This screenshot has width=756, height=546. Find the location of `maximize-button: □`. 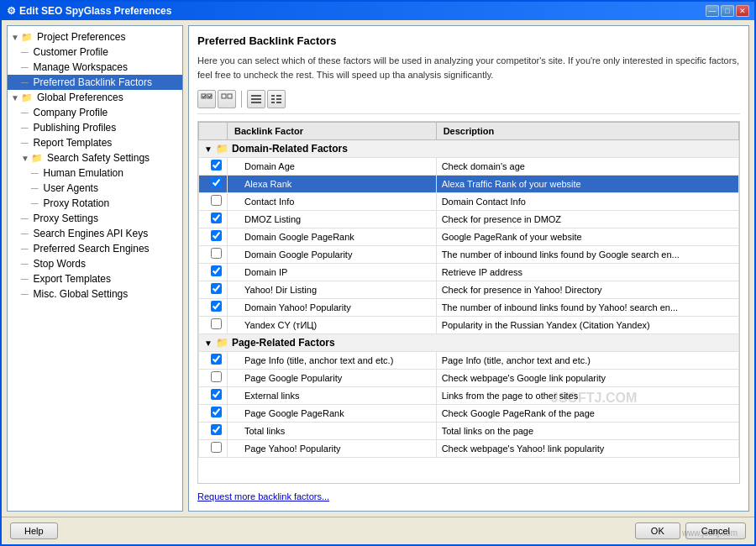

maximize-button: □ is located at coordinates (727, 11).